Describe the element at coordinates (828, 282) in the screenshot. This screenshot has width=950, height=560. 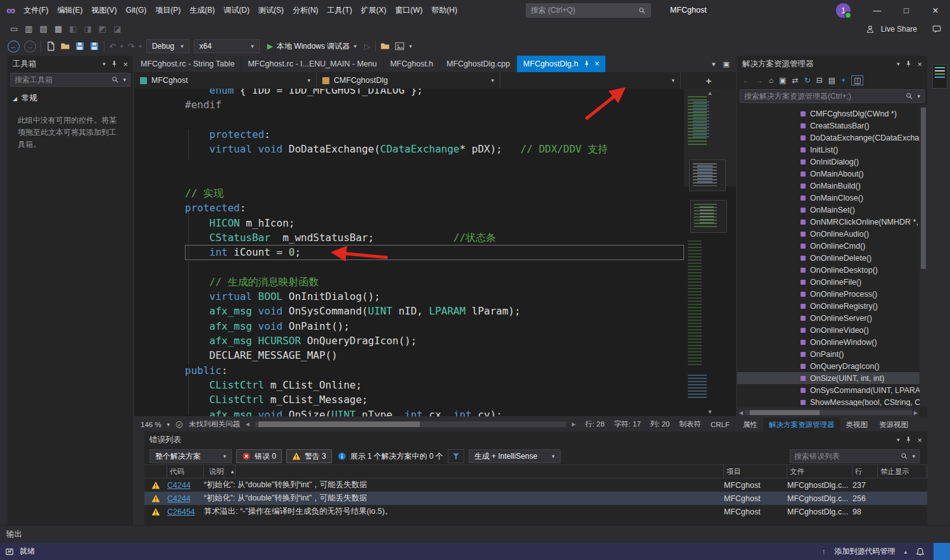
I see `solution-explorer-item: OnOnlineFile()` at that location.